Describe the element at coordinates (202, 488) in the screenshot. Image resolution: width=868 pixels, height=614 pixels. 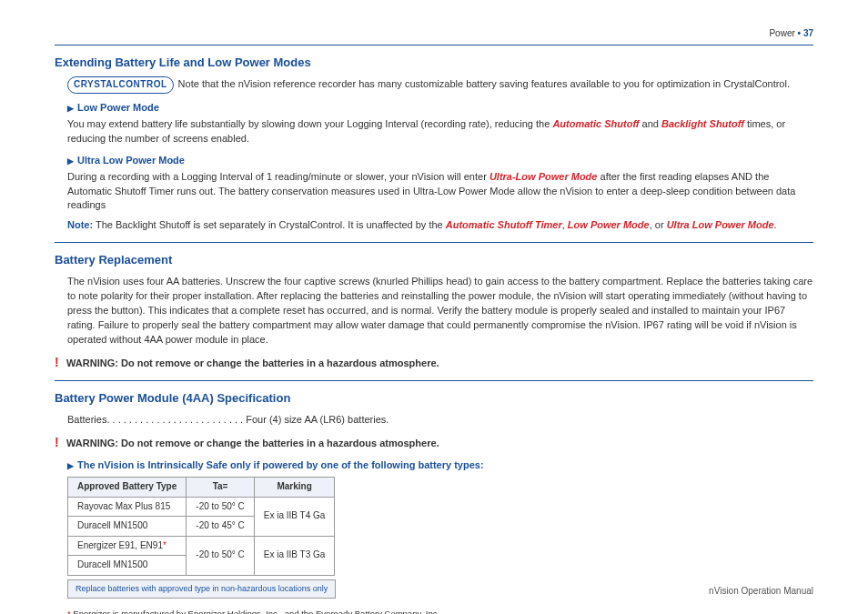
I see `table-header-row: Approved Battery Type Ta= Marking` at that location.